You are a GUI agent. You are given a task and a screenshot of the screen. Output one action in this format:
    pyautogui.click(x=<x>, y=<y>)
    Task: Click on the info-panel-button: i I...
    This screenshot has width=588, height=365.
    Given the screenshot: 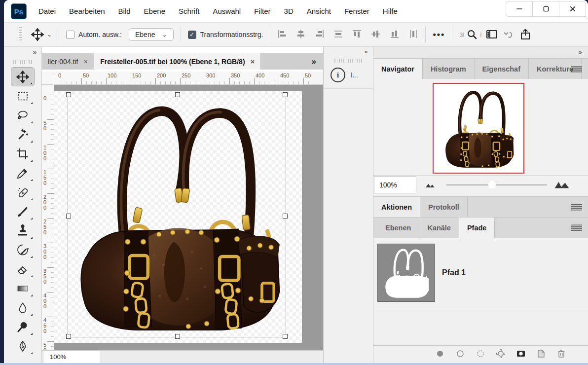 What is the action you would take?
    pyautogui.click(x=348, y=76)
    